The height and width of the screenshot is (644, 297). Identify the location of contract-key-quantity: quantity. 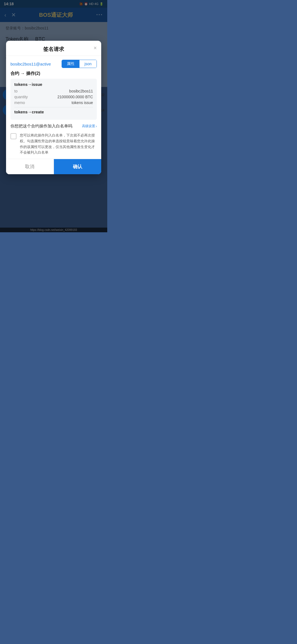
(21, 97).